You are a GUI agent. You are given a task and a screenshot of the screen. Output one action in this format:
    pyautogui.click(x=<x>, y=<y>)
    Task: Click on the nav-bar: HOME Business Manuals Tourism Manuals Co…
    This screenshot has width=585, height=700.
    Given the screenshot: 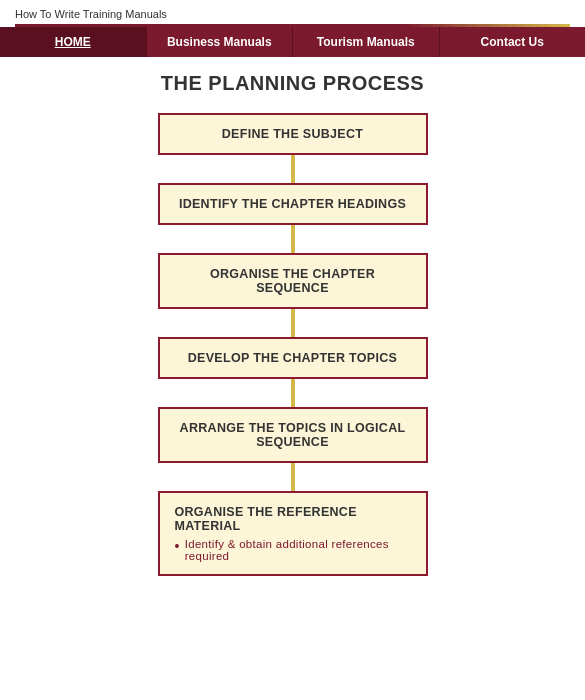 What is the action you would take?
    pyautogui.click(x=292, y=42)
    